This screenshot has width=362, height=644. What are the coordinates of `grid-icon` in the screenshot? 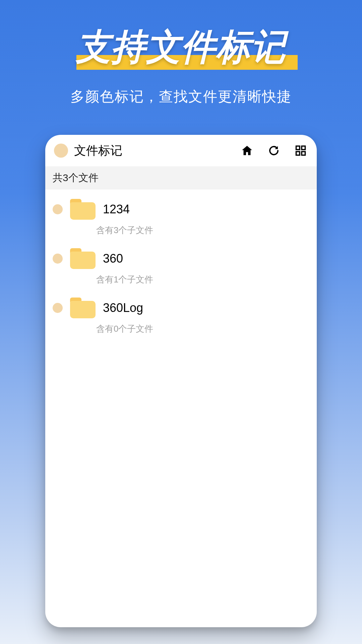 It's located at (301, 151).